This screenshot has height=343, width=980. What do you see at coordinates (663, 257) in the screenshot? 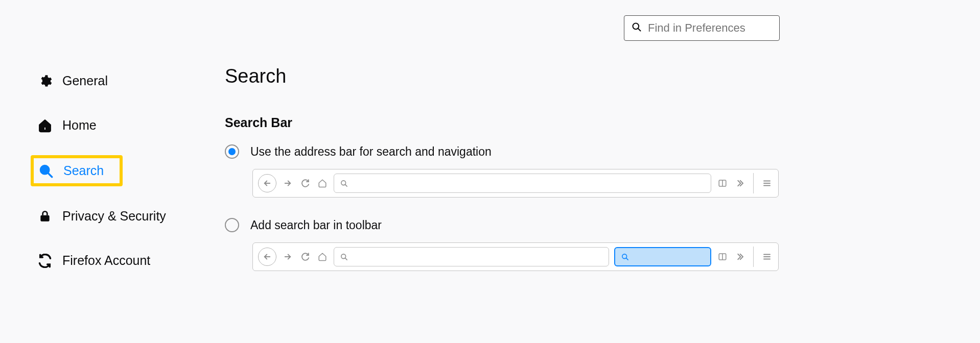
I see `search-bar` at bounding box center [663, 257].